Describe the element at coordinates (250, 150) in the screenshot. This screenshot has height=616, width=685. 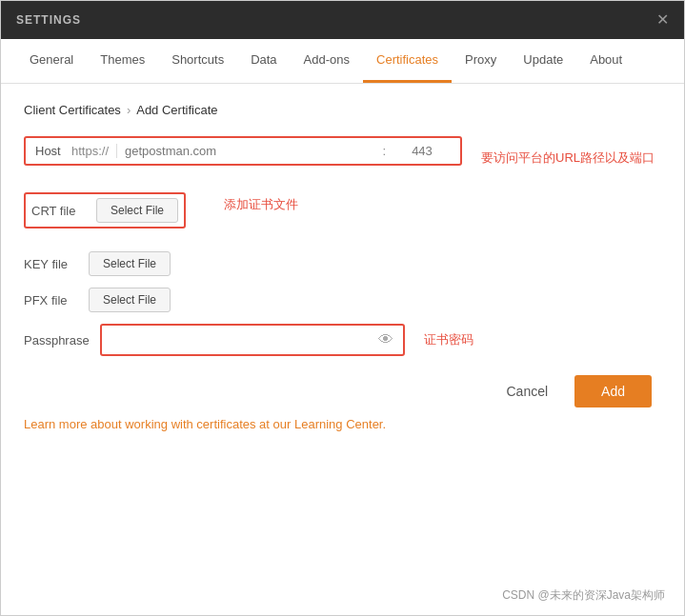
I see `host-input` at that location.